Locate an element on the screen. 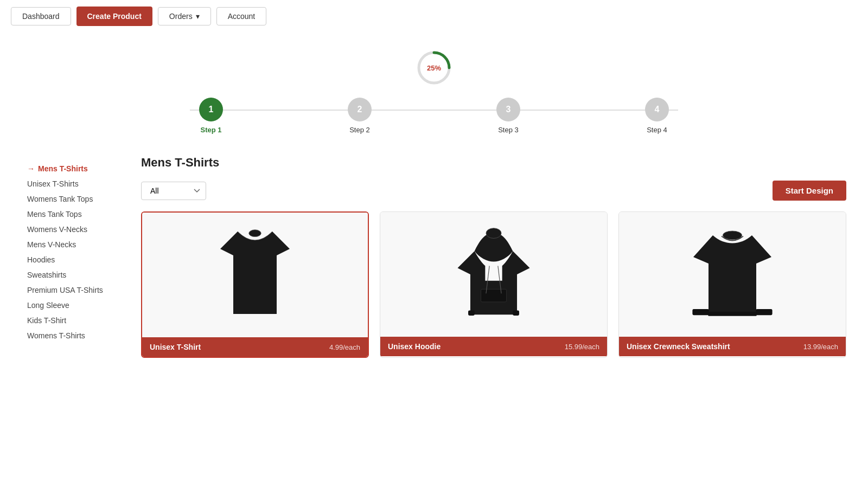 The image size is (868, 488). progress-label: 25% is located at coordinates (434, 68).